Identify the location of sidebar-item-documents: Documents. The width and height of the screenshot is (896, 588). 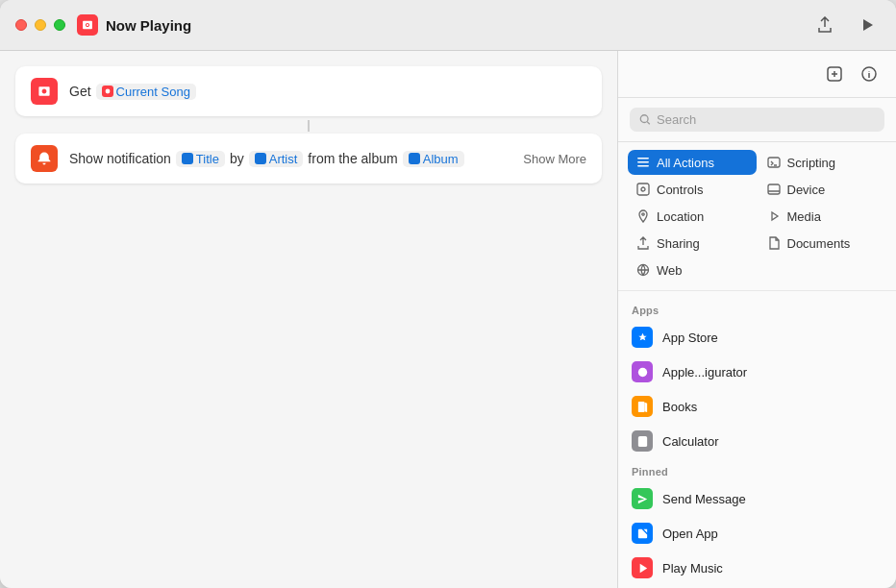
(823, 243).